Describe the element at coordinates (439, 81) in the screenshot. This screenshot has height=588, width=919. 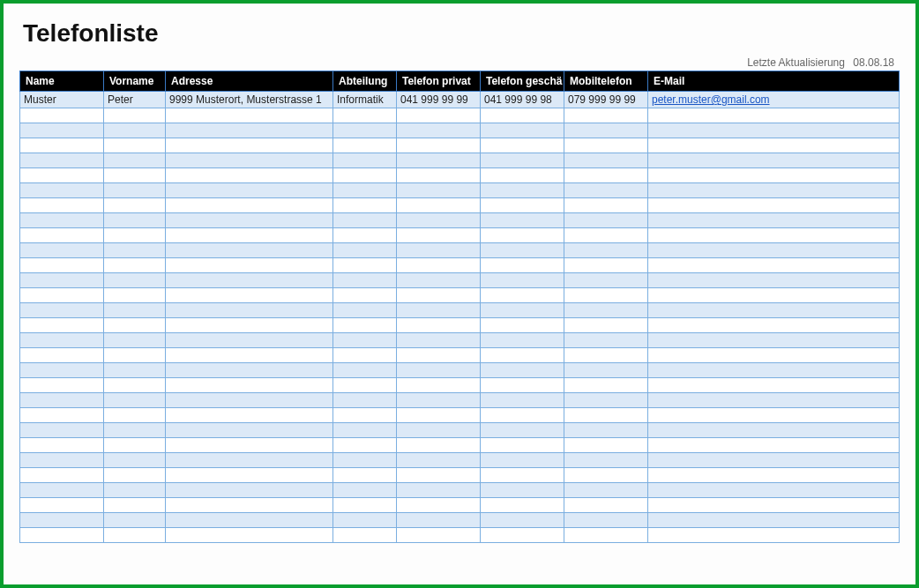
I see `col-header-tel-privat: Telefon privat` at that location.